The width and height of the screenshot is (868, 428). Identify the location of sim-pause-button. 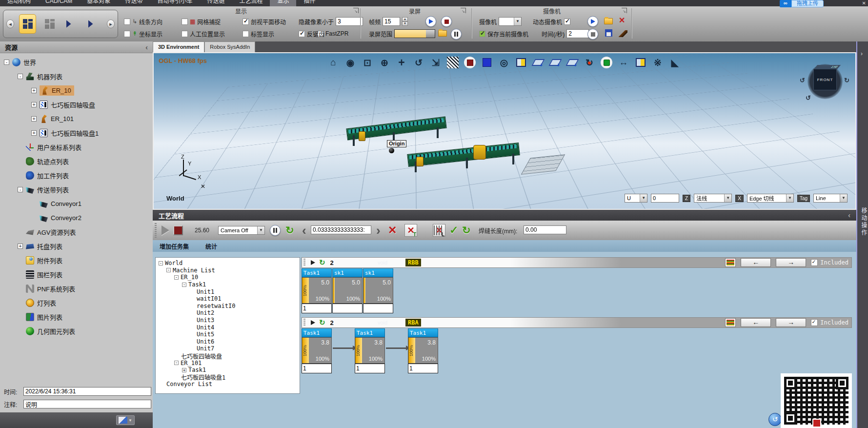
(275, 230).